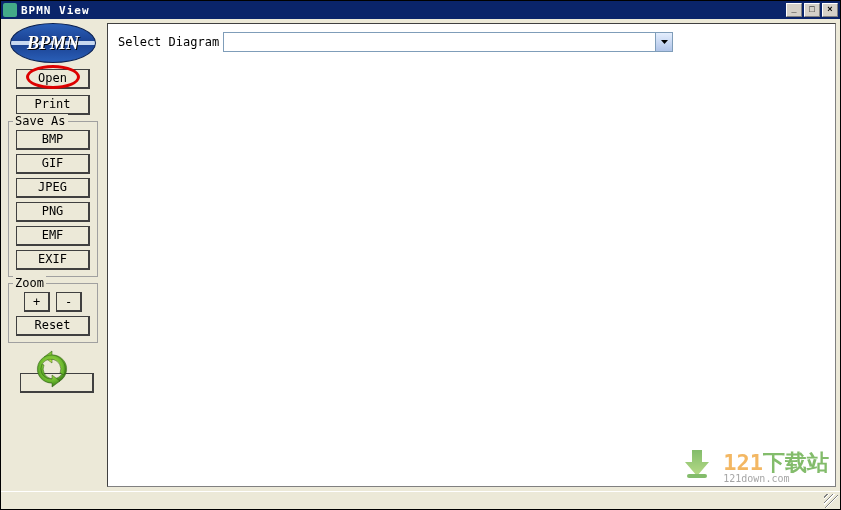 The height and width of the screenshot is (510, 841). Describe the element at coordinates (53, 44) in the screenshot. I see `logo-text: BPMN` at that location.